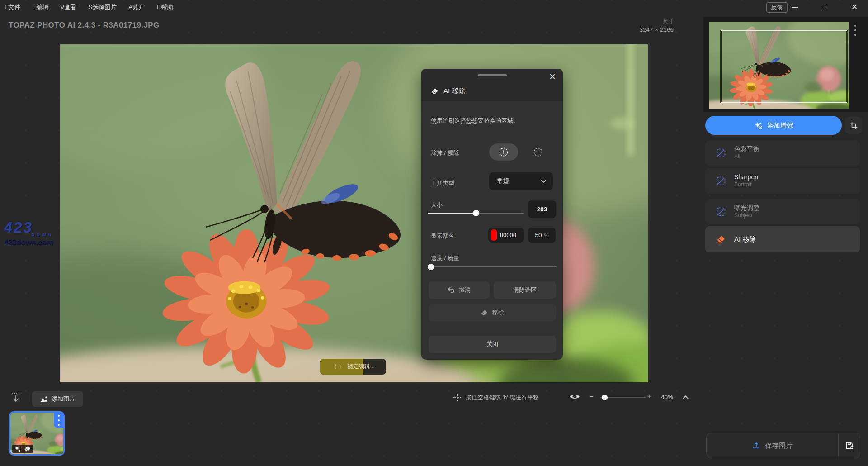 This screenshot has height=466, width=868. I want to click on menu-select-image: S选择图片, so click(102, 7).